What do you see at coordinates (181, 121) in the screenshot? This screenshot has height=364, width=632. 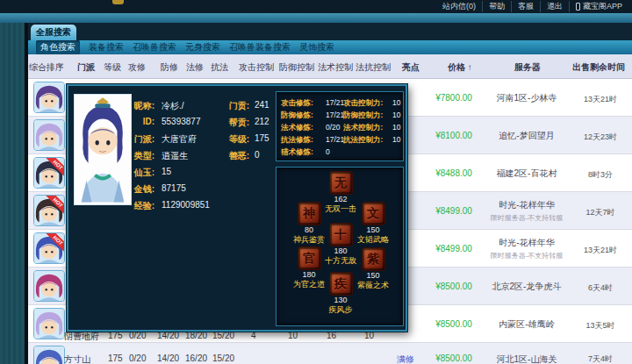 I see `id-value: 55393877` at bounding box center [181, 121].